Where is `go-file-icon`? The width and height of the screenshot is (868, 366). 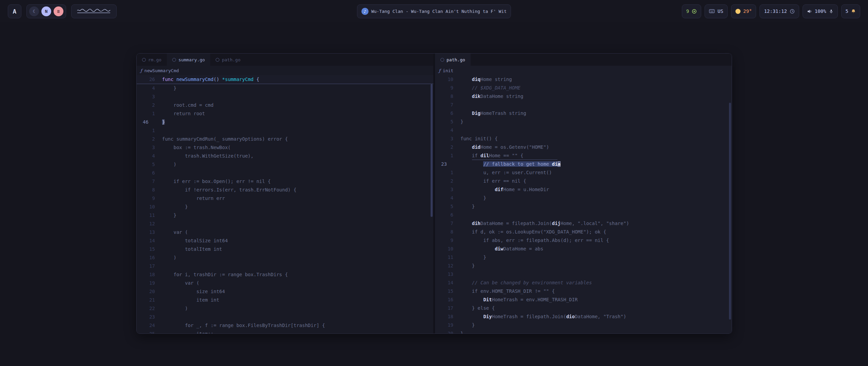
go-file-icon is located at coordinates (218, 60).